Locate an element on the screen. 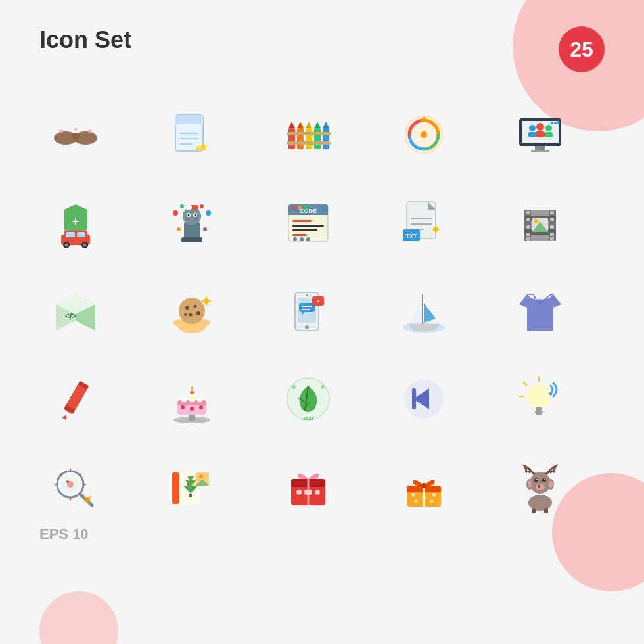 This screenshot has width=644, height=644. page-title: Icon Set is located at coordinates (85, 40).